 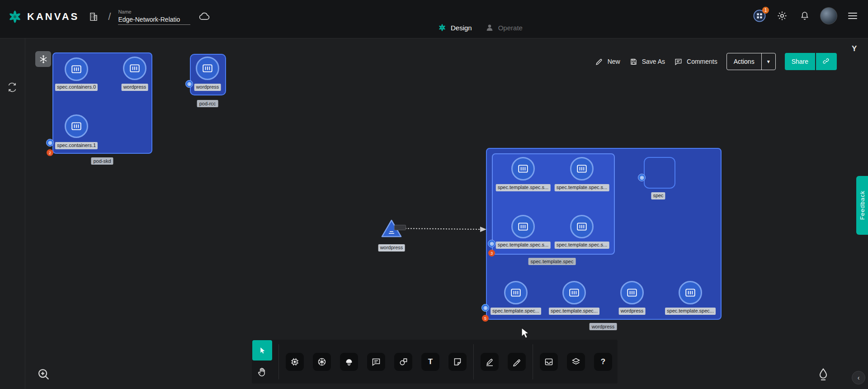 What do you see at coordinates (549, 362) in the screenshot?
I see `saved-designs-tool` at bounding box center [549, 362].